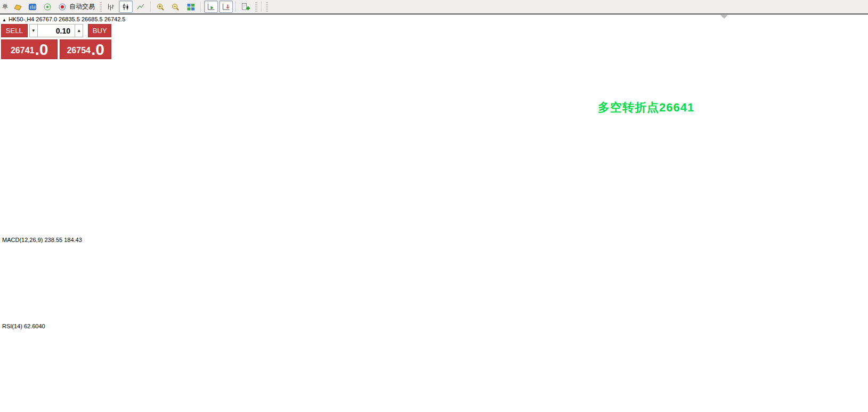  Describe the element at coordinates (211, 6) in the screenshot. I see `auto-scroll-icon` at that location.